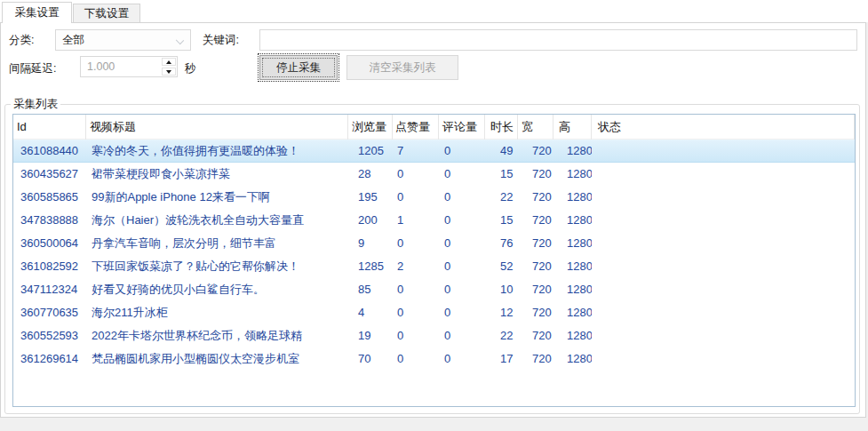 The height and width of the screenshot is (431, 868). Describe the element at coordinates (434, 267) in the screenshot. I see `table-row: 361082592 下班回家饭菜凉了？贴心的它帮你解决！ 1285 2 0 52…` at that location.